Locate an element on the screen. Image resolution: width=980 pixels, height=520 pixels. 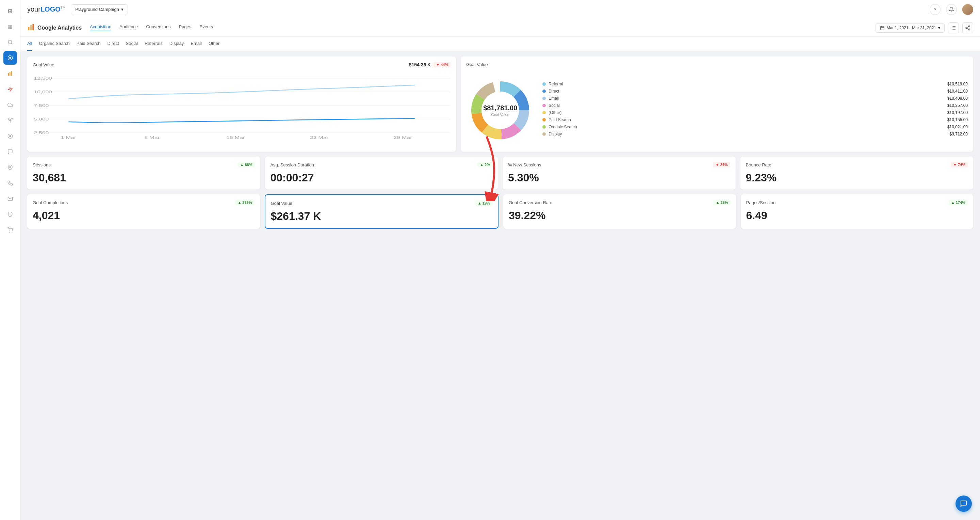
tab-acquisition: Acquisition is located at coordinates (100, 28).